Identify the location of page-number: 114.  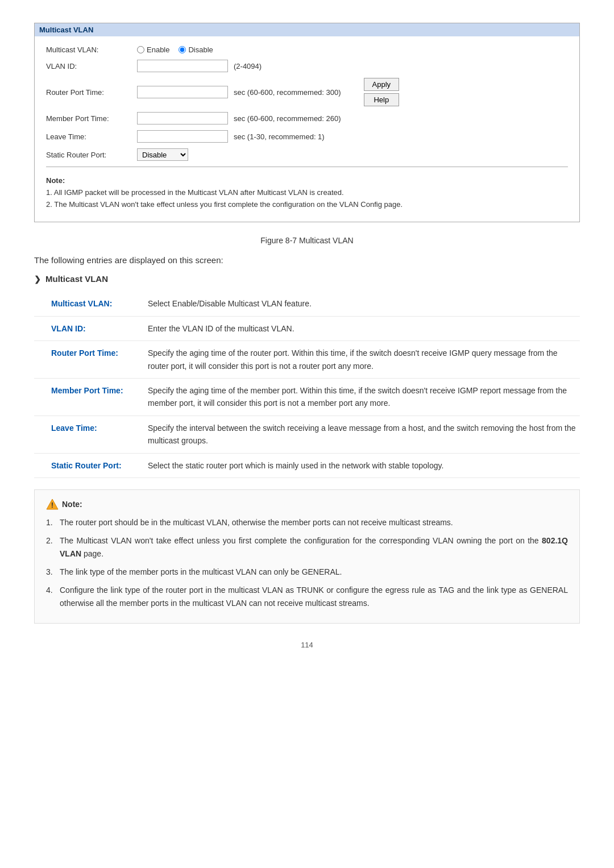
(307, 645).